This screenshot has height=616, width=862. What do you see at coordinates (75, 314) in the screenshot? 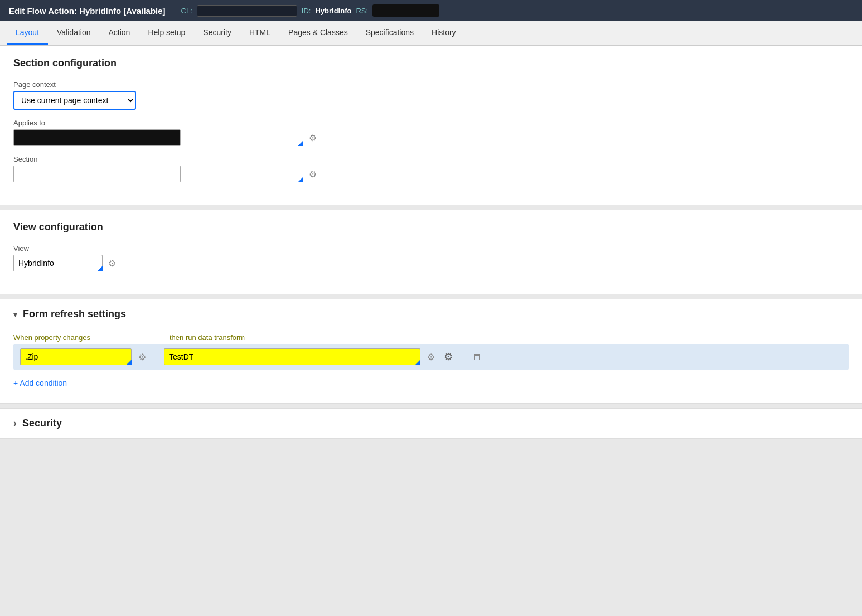
I see `form-refresh-title: Form refresh settings` at bounding box center [75, 314].